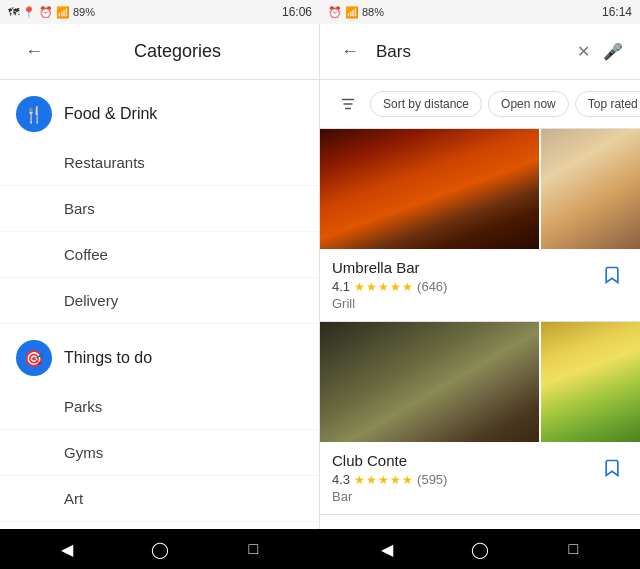 This screenshot has height=569, width=640. Describe the element at coordinates (396, 480) in the screenshot. I see `star-c4: ★` at that location.